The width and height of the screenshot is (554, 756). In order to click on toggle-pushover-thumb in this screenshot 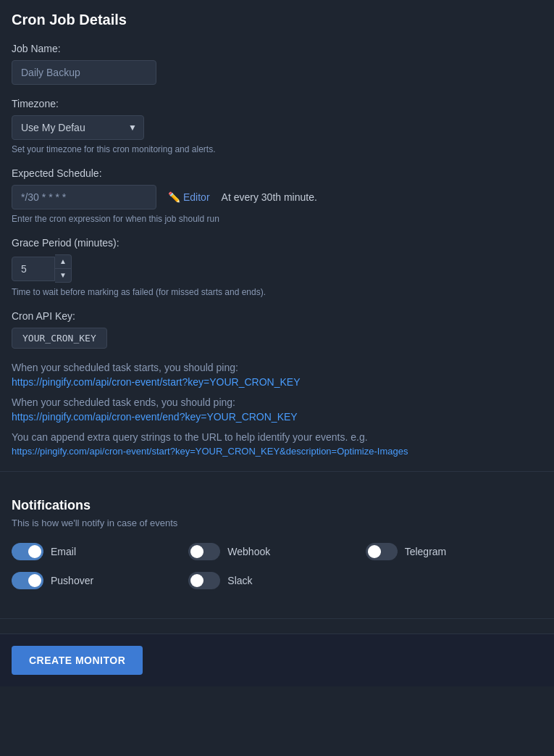, I will do `click(35, 581)`.